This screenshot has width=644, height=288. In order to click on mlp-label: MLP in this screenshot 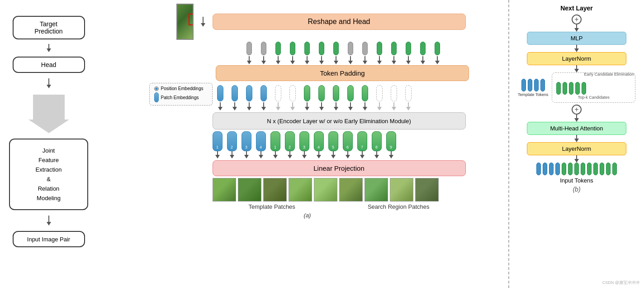, I will do `click(577, 38)`.